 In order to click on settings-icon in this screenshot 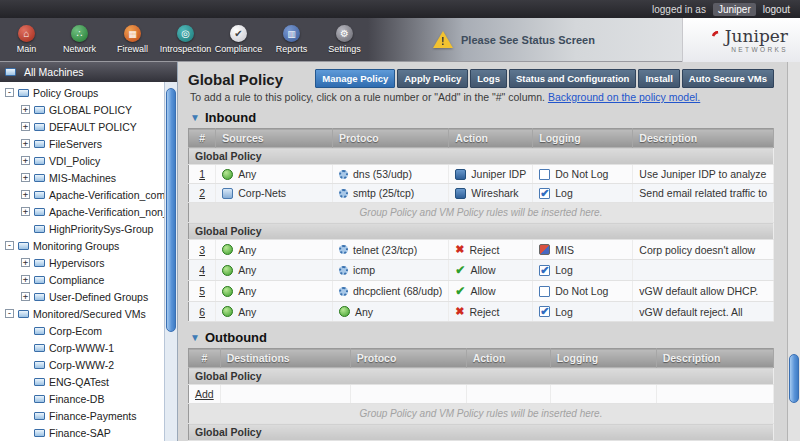, I will do `click(344, 34)`.